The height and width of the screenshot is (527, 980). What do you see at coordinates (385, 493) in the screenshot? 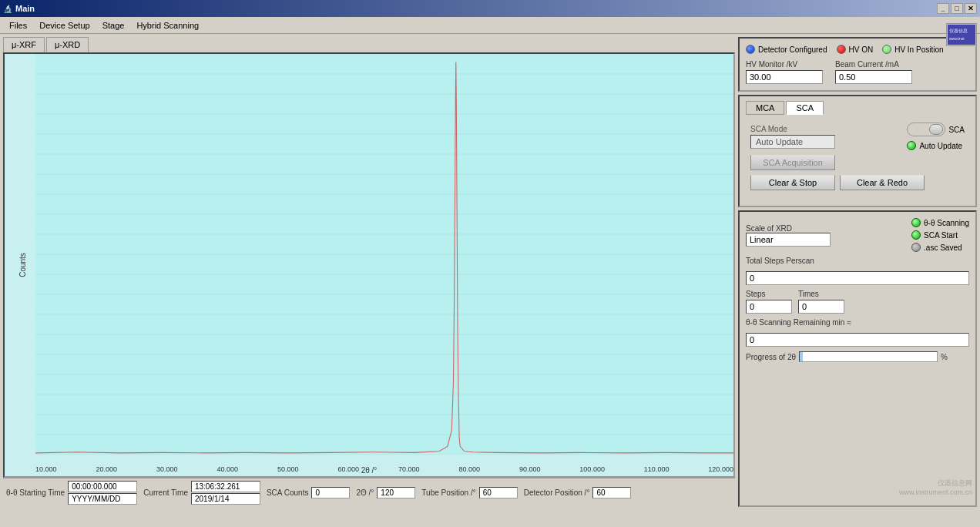
I see `two-theta-group: 2Θ /° 120` at bounding box center [385, 493].